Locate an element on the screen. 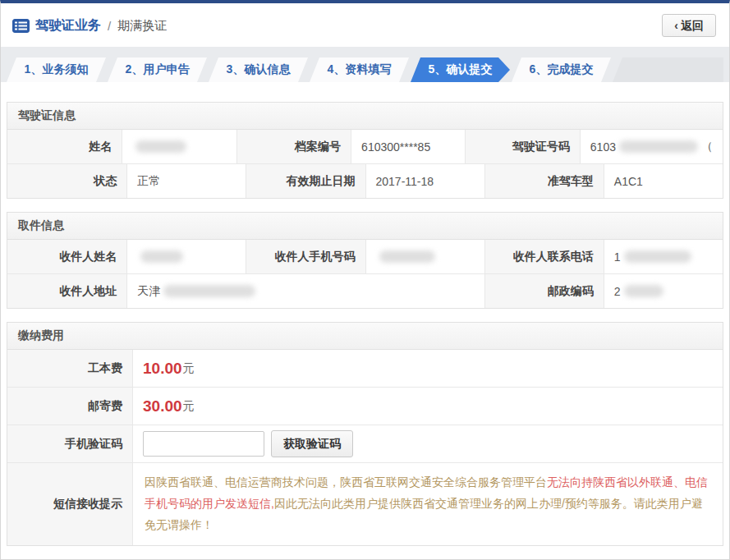 The width and height of the screenshot is (730, 560). sms-note-part: 因陕西省联通、电信运营商技术问题，陕西省互联网交通安全综合服务管理平台 is located at coordinates (346, 482).